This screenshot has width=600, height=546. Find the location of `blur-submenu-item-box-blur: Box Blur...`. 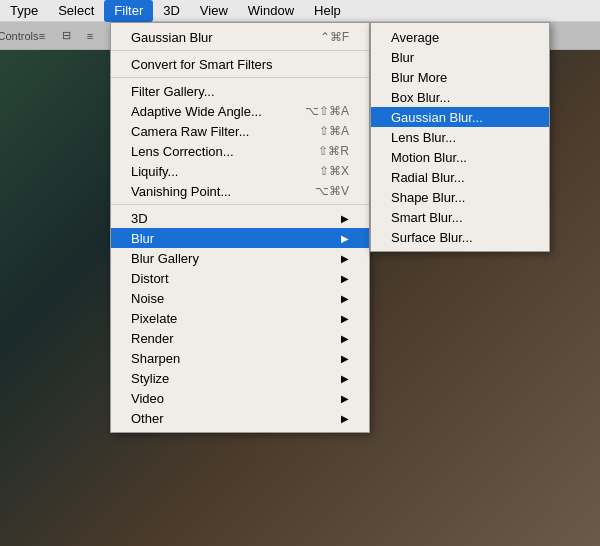

blur-submenu-item-box-blur: Box Blur... is located at coordinates (460, 97).